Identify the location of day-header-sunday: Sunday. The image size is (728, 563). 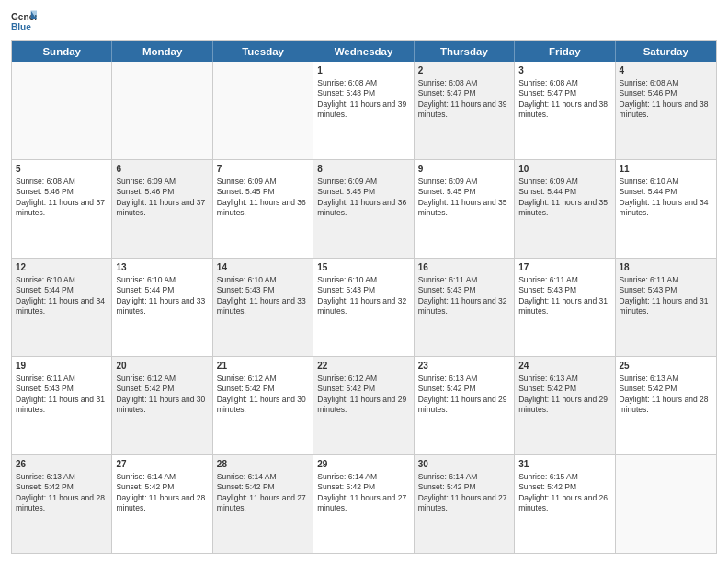
(63, 52).